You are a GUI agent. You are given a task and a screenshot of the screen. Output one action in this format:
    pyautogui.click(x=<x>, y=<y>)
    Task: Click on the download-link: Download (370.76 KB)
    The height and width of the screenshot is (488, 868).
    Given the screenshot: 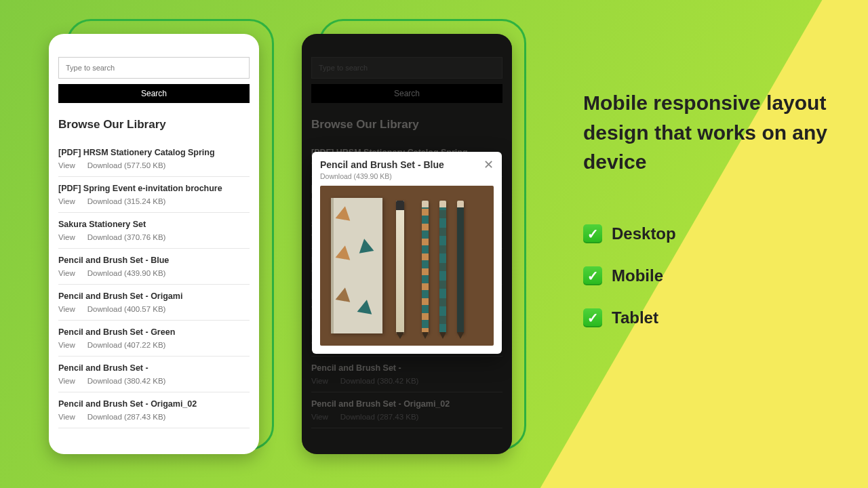 What is the action you would take?
    pyautogui.click(x=127, y=237)
    